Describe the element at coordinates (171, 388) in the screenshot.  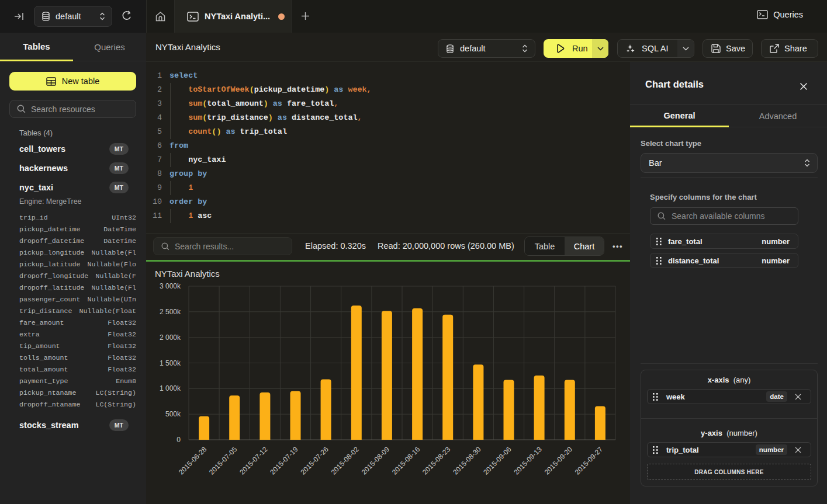
I see `svg-text: 1 000k` at that location.